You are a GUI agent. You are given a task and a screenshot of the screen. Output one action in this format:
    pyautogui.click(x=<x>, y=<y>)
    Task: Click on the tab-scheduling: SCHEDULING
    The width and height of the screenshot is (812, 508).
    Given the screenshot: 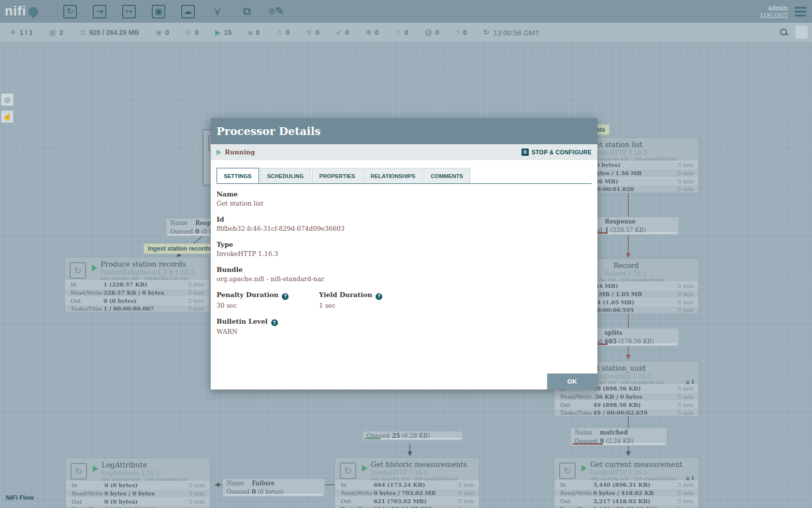 What is the action you would take?
    pyautogui.click(x=286, y=176)
    